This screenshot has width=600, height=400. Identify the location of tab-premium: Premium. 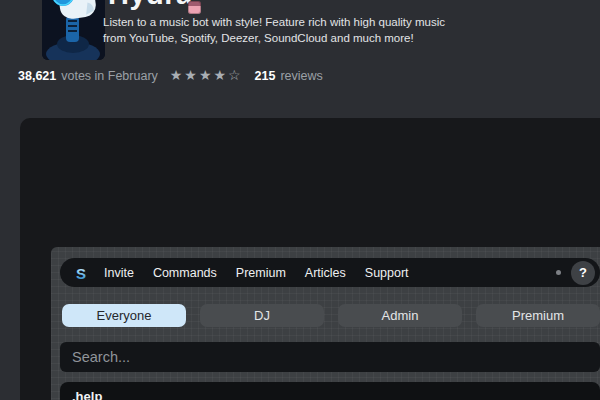
(538, 316).